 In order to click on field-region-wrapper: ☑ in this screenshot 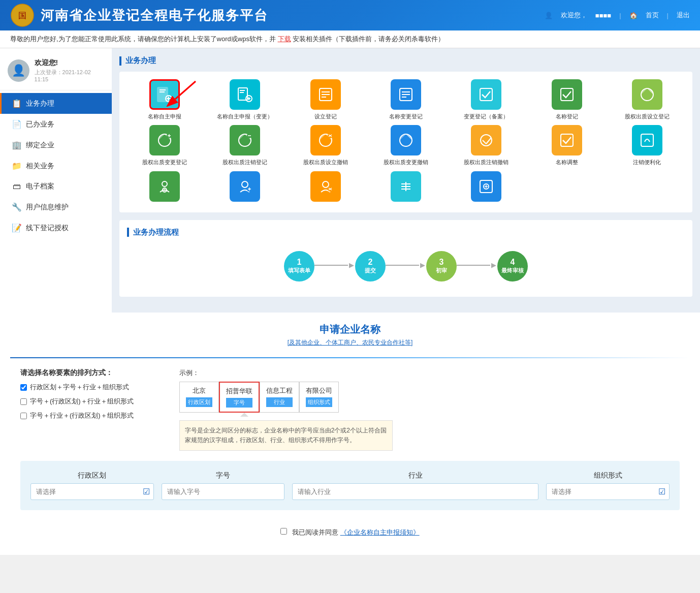, I will do `click(92, 492)`.